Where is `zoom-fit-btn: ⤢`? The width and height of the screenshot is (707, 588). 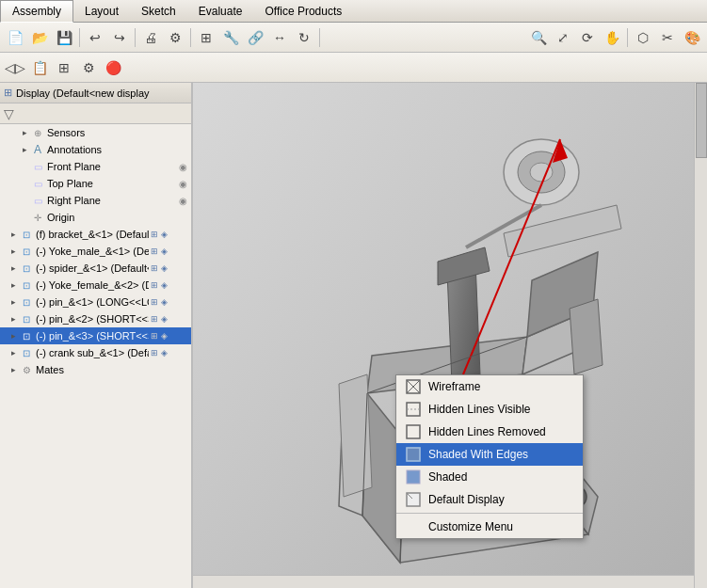 zoom-fit-btn: ⤢ is located at coordinates (563, 38).